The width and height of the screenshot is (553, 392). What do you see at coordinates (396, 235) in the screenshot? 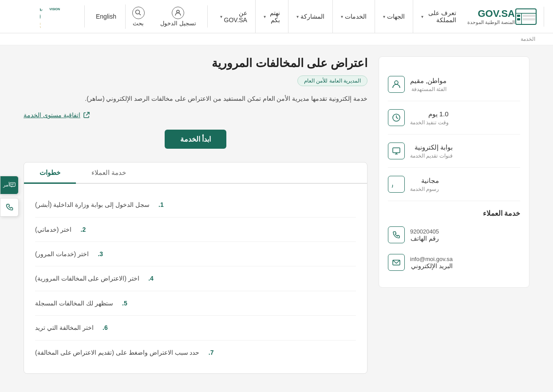
I see `phone-icon` at bounding box center [396, 235].